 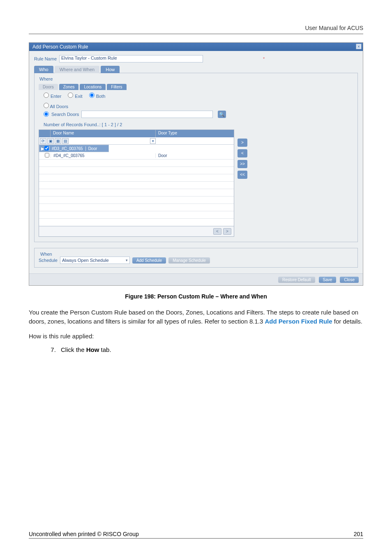 What do you see at coordinates (45, 59) in the screenshot?
I see `rule-name-label: Rule Name` at bounding box center [45, 59].